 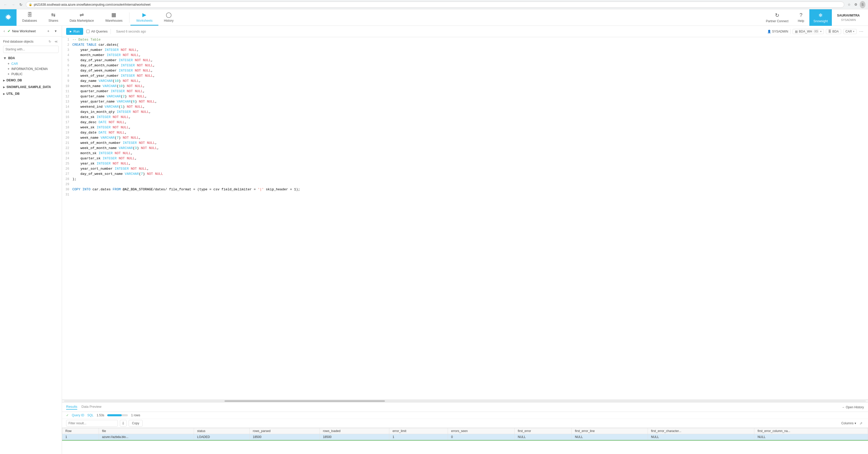 I want to click on db-group-demo-header: ▸ DEMO_DB, so click(x=31, y=80).